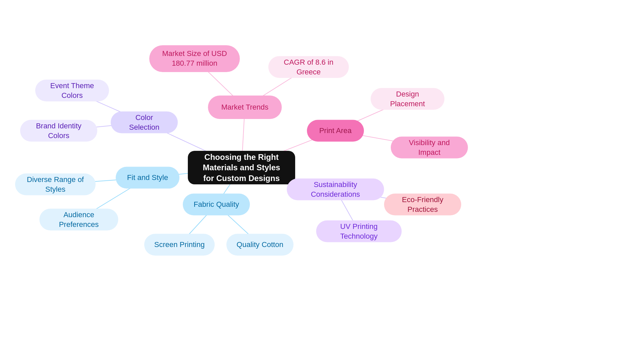 Image resolution: width=644 pixels, height=363 pixels. I want to click on node-market-trends: Market Trends, so click(245, 107).